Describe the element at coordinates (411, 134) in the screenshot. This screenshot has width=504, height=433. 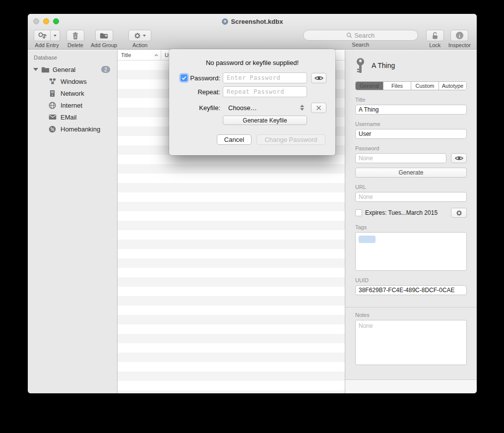
I see `username-field` at that location.